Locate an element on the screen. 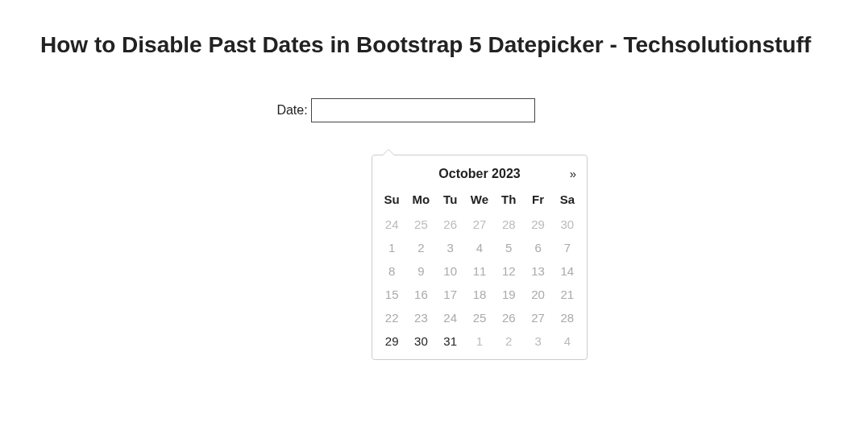 This screenshot has height=447, width=868. date-form-row: Date: is located at coordinates (414, 110).